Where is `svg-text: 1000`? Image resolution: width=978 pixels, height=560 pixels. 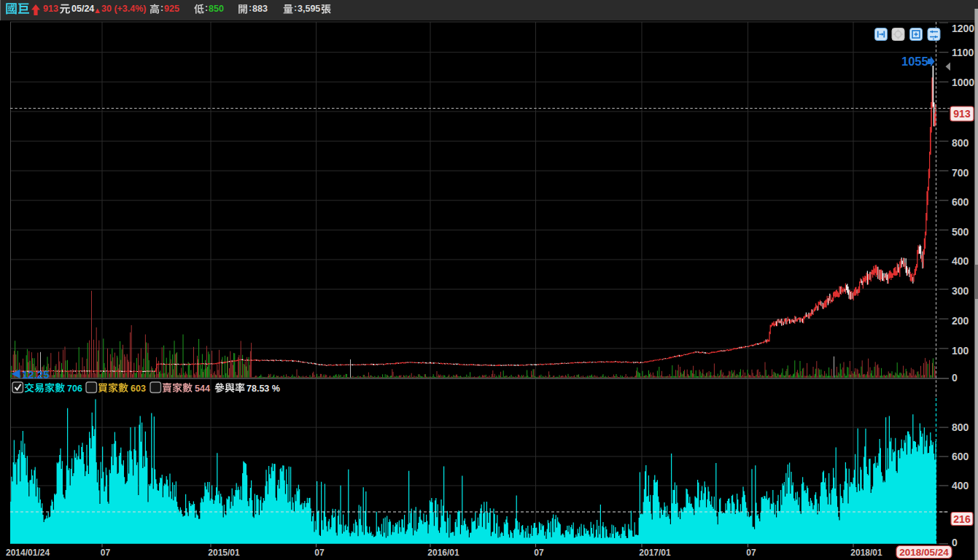 svg-text: 1000 is located at coordinates (963, 82).